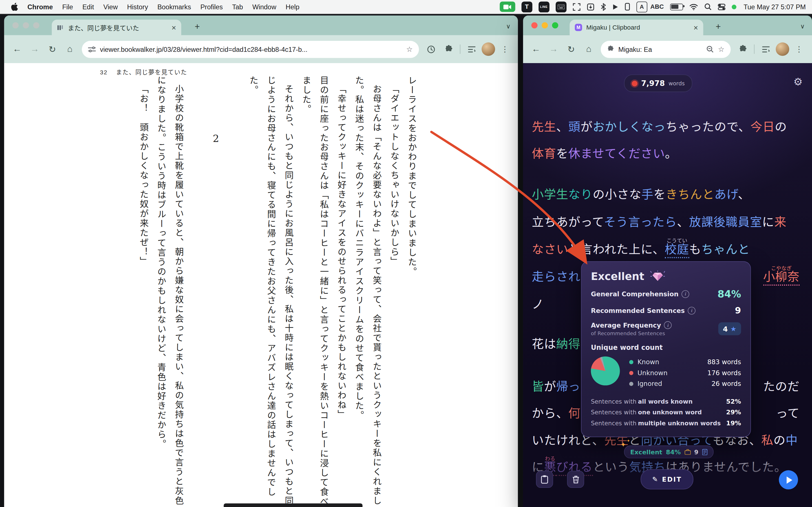 This screenshot has height=507, width=812. Describe the element at coordinates (238, 7) in the screenshot. I see `menu-item-tab: Tab` at that location.